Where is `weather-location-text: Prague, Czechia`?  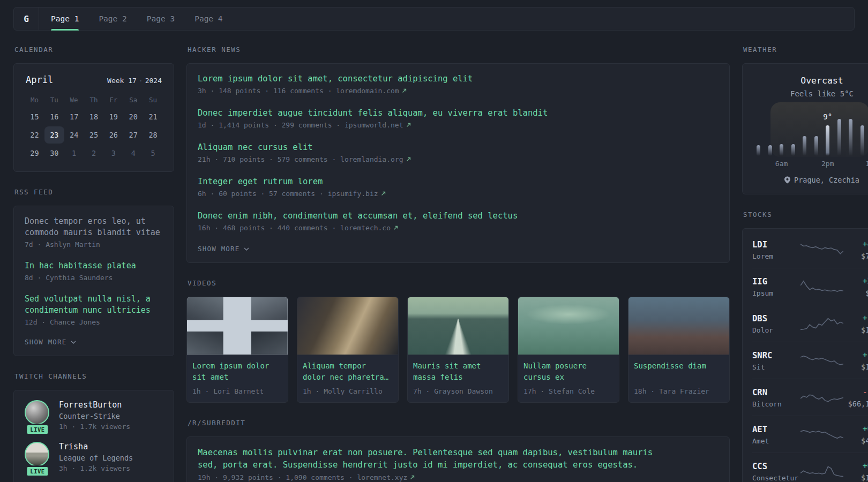
weather-location-text: Prague, Czechia is located at coordinates (827, 180).